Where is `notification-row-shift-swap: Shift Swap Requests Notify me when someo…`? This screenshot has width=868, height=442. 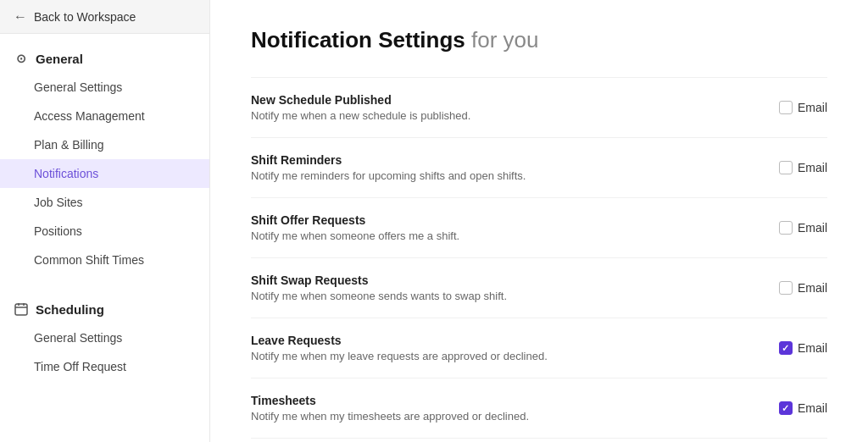
notification-row-shift-swap: Shift Swap Requests Notify me when someo… is located at coordinates (539, 288).